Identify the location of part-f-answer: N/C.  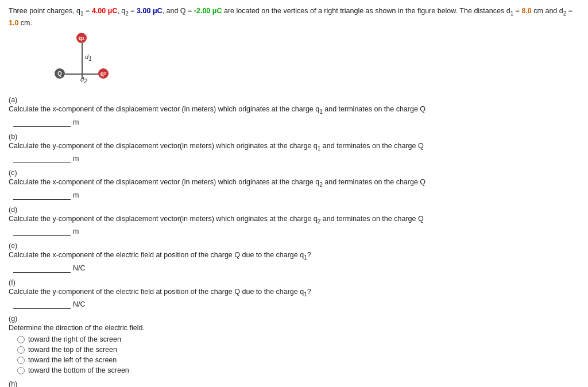
(296, 304).